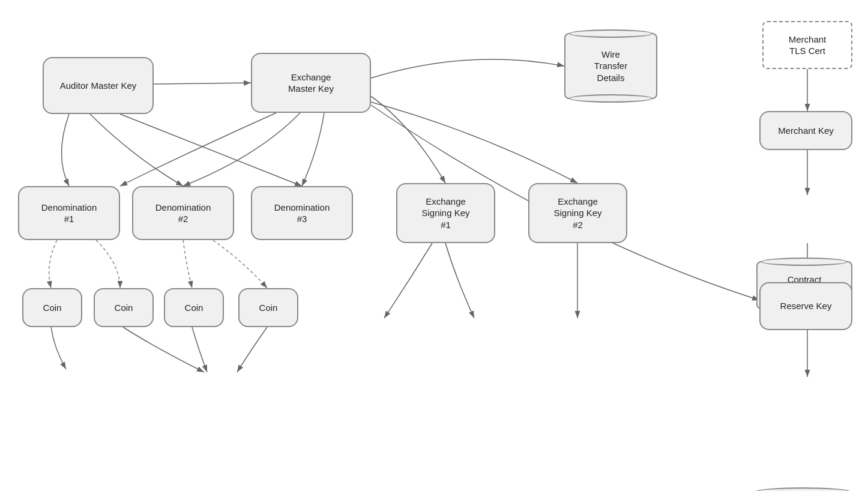  I want to click on coin-1-node: Coin, so click(52, 307).